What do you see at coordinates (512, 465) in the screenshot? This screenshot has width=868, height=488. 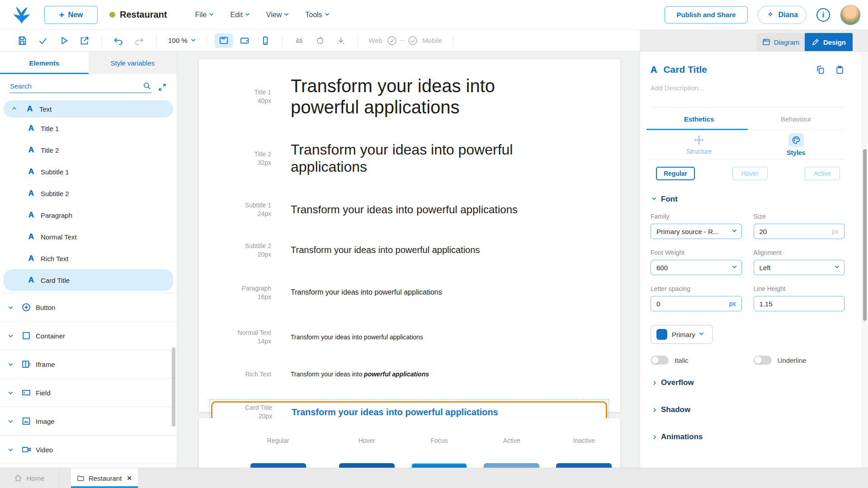 I see `sample-button-active` at bounding box center [512, 465].